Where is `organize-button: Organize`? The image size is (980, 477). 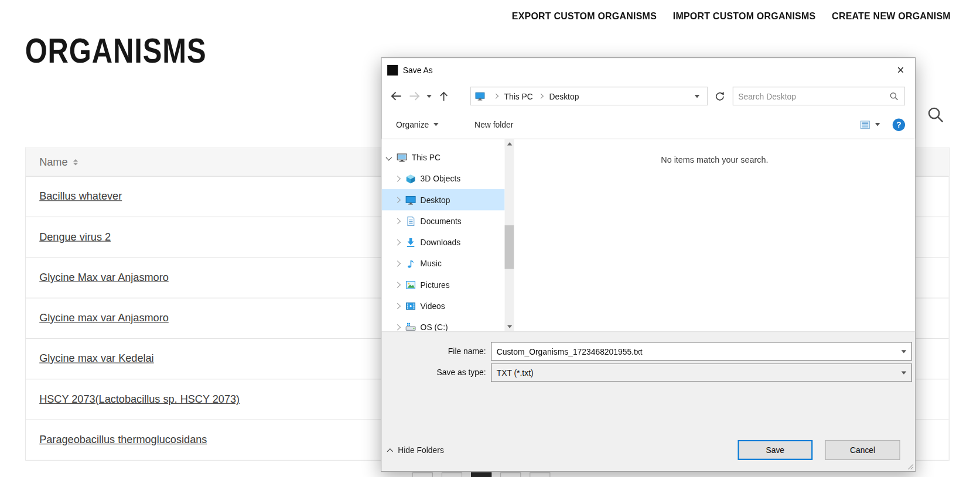 organize-button: Organize is located at coordinates (417, 125).